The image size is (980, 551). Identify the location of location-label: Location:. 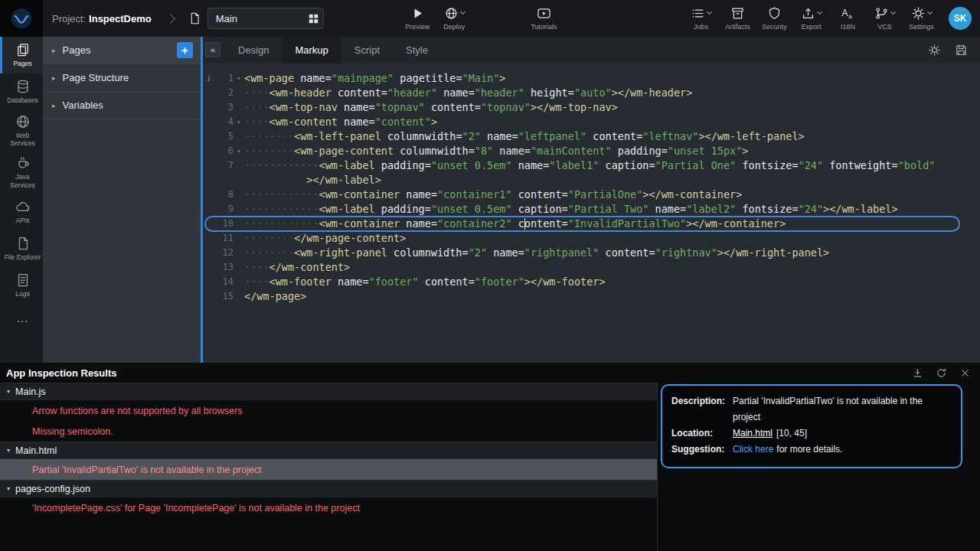
(702, 433).